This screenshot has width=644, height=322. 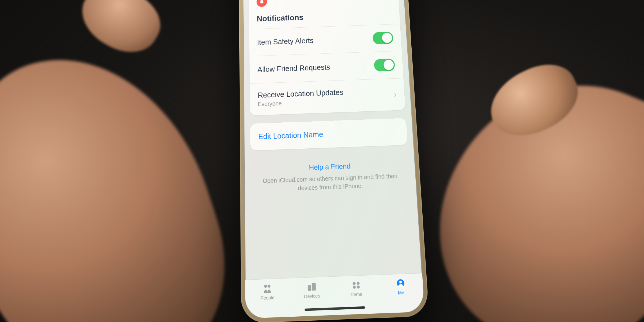 What do you see at coordinates (335, 309) in the screenshot?
I see `home-indicator` at bounding box center [335, 309].